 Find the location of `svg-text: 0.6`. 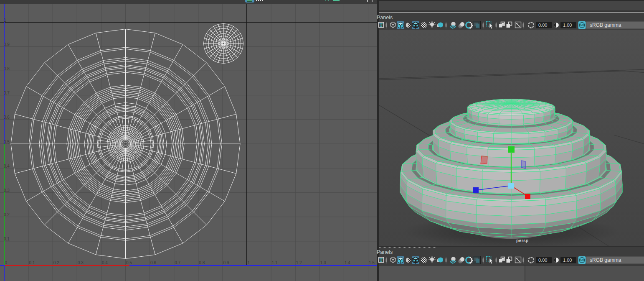

svg-text: 0.6 is located at coordinates (7, 117).